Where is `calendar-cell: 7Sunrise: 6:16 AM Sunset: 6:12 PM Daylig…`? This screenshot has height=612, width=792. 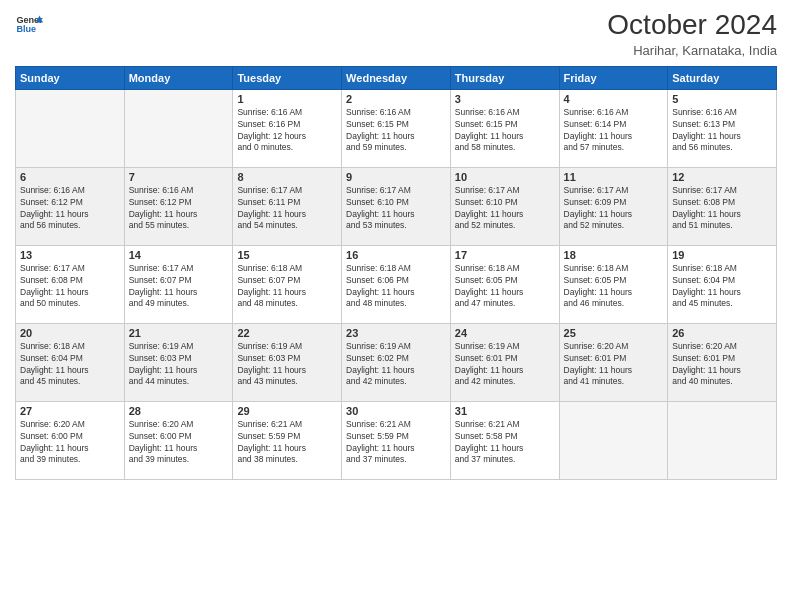 calendar-cell: 7Sunrise: 6:16 AM Sunset: 6:12 PM Daylig… is located at coordinates (178, 206).